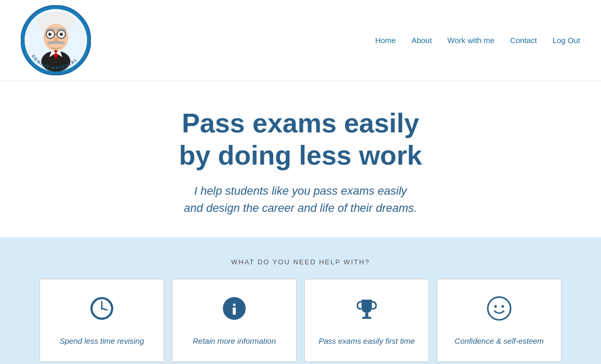 The image size is (601, 364). What do you see at coordinates (102, 341) in the screenshot?
I see `card-spend-less-label: Spend less time revising` at bounding box center [102, 341].